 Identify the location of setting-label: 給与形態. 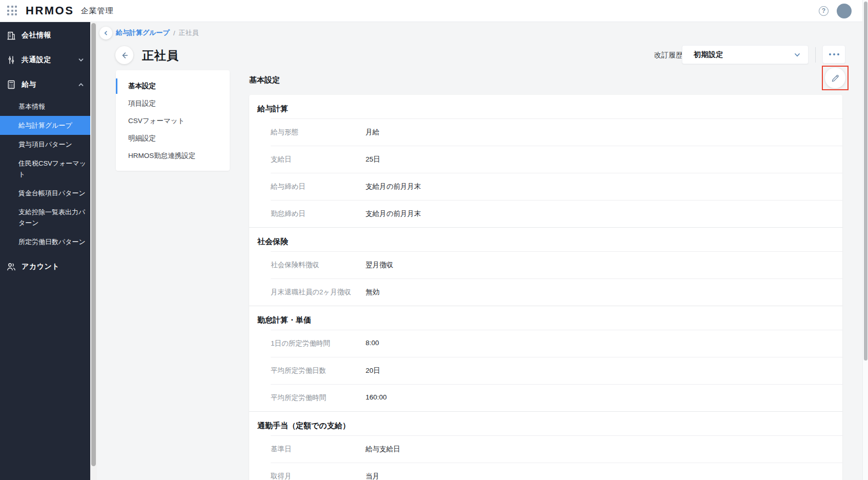
(318, 132).